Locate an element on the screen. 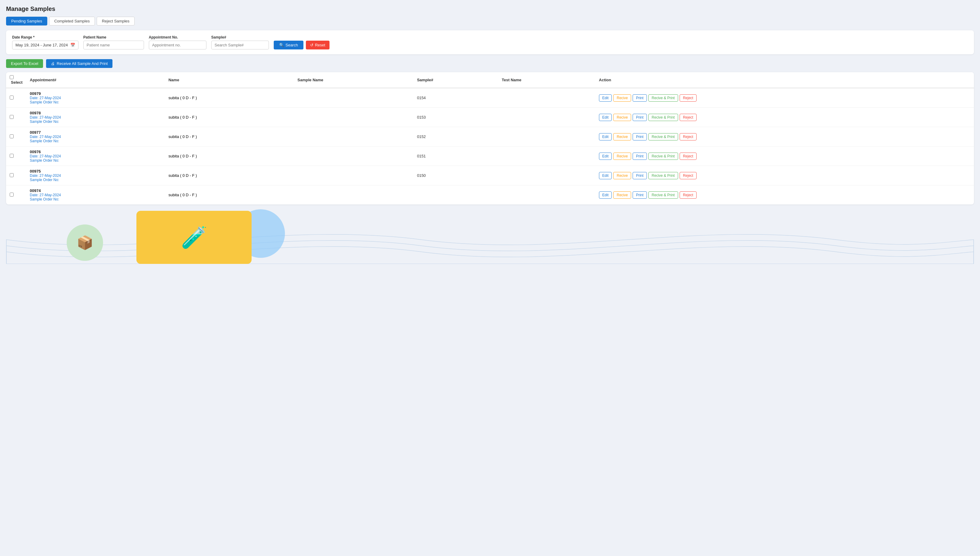 The width and height of the screenshot is (980, 556). appointment-col-header: Appointment# is located at coordinates (95, 80).